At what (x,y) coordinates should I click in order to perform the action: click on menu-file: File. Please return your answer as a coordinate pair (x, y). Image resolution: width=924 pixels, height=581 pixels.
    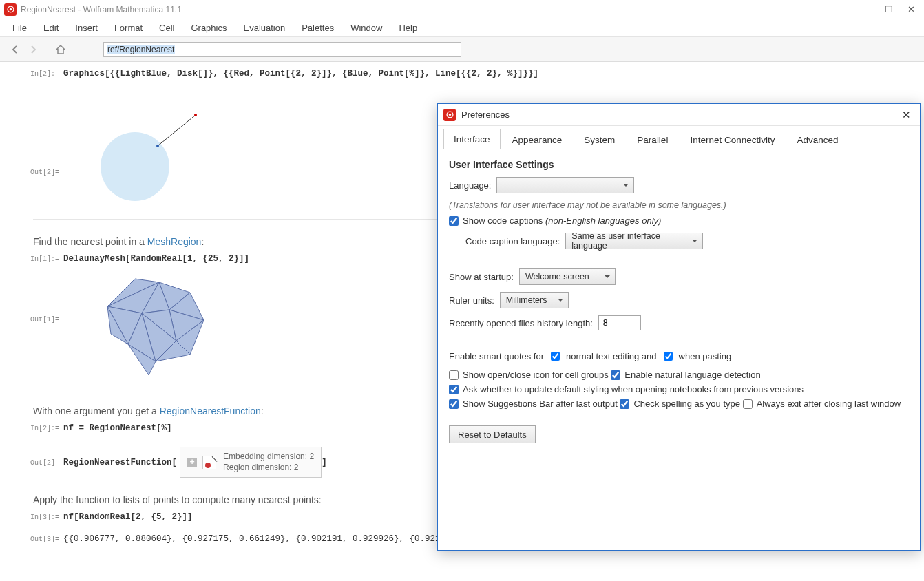
    Looking at the image, I should click on (19, 28).